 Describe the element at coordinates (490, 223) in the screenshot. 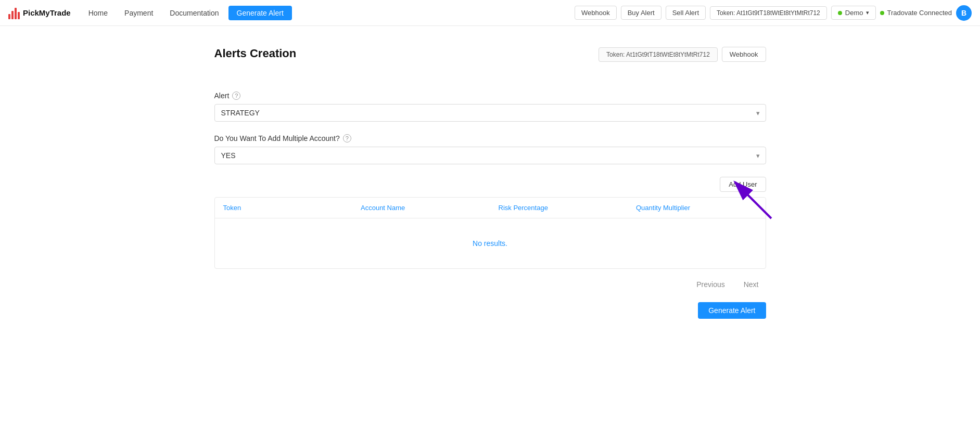

I see `table-section: Add User Token Account Name Risk Percent…` at that location.